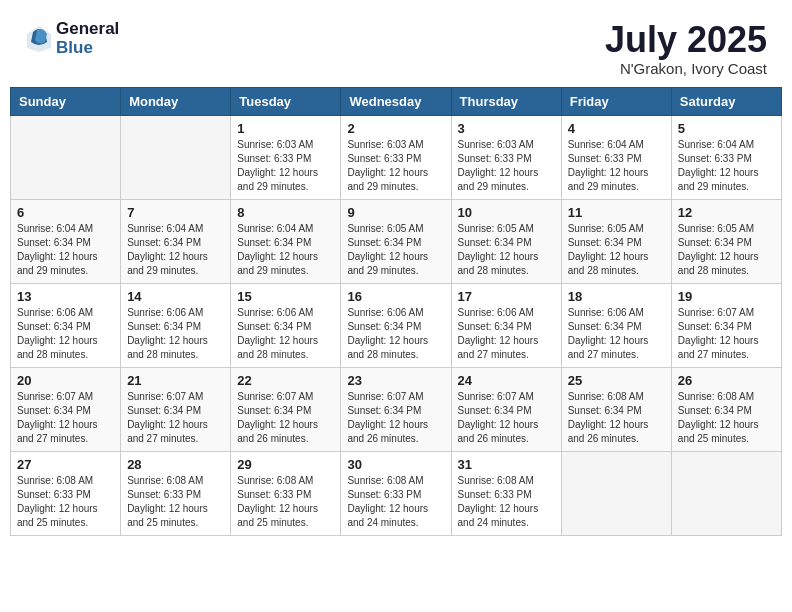 Image resolution: width=792 pixels, height=612 pixels. I want to click on day-number: 9, so click(396, 212).